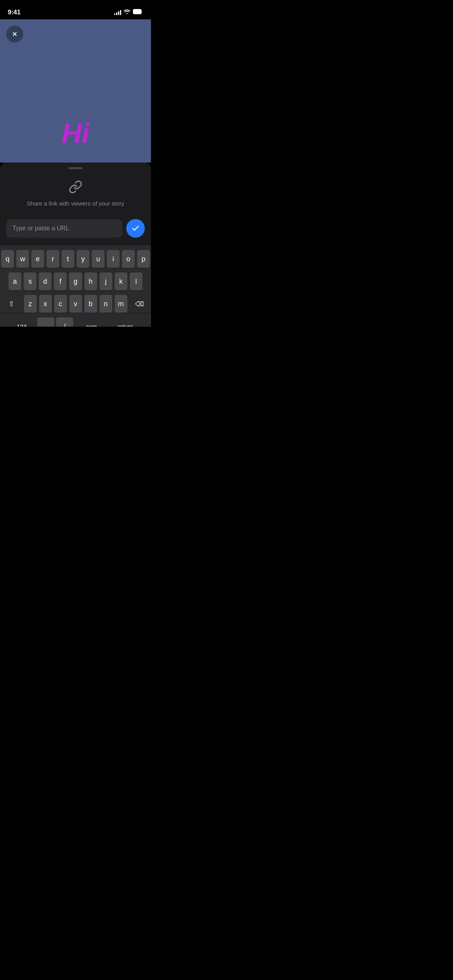 The image size is (453, 980). I want to click on keyboard: q w e r t y u i o p a s d f g h j k l ⇧ …, so click(76, 286).